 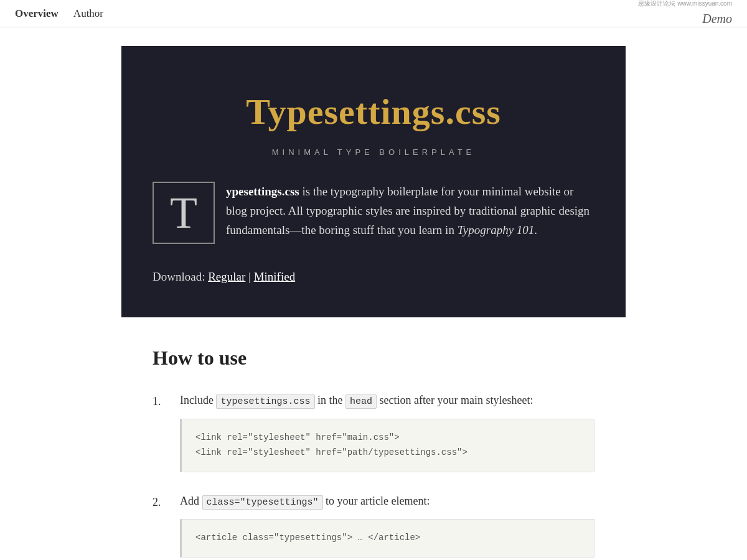 I want to click on step1-code-block: <link rel="stylesheet" href="main.css"> …, so click(x=387, y=446).